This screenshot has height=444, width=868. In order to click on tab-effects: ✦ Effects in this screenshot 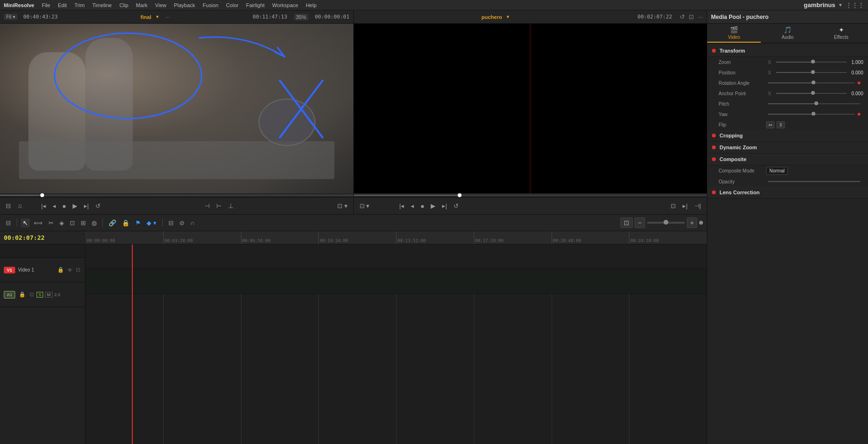, I will do `click(841, 33)`.